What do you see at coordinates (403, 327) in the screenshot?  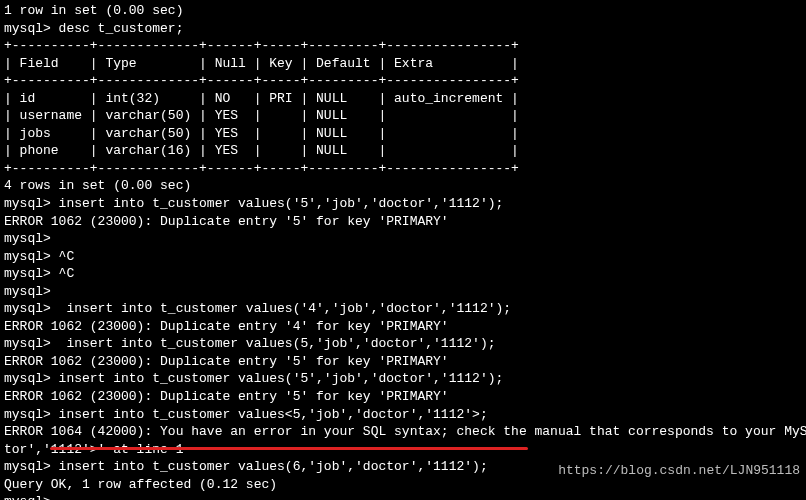 I see `error-line: ERROR 1062 (23000): Duplicate entry '4' …` at bounding box center [403, 327].